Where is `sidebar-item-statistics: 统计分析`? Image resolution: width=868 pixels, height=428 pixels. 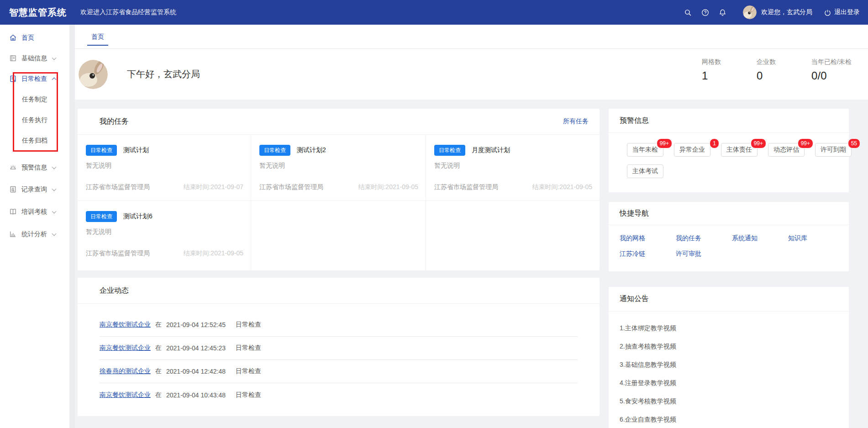
sidebar-item-statistics: 统计分析 is located at coordinates (35, 234).